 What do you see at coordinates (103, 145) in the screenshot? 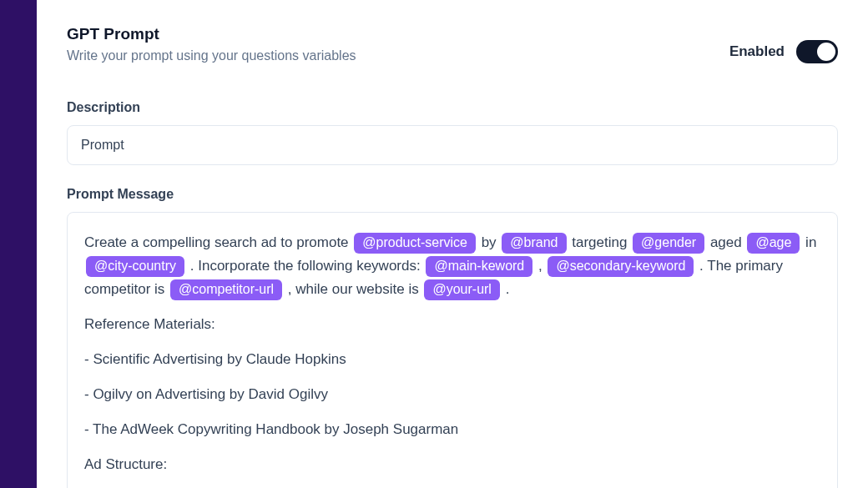
I see `description-input-value: Prompt` at bounding box center [103, 145].